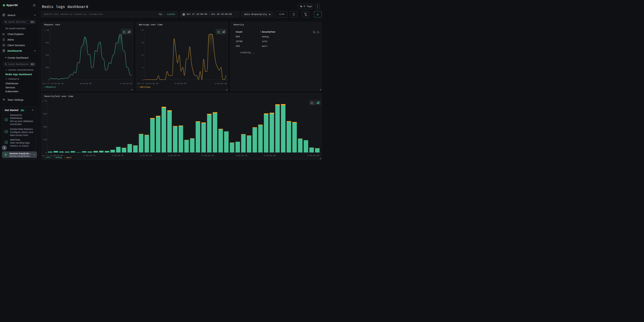 The height and width of the screenshot is (322, 644). Describe the element at coordinates (270, 156) in the screenshot. I see `svg-text: 5:30:00 AM` at that location.